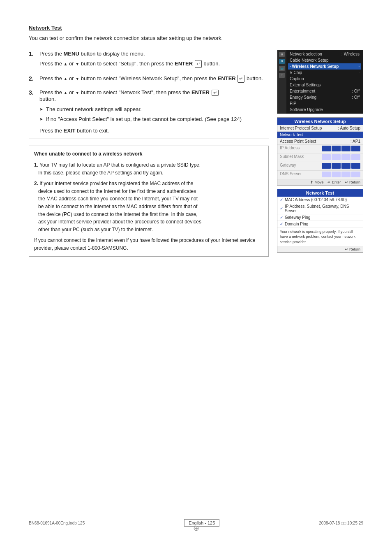  I want to click on warning-title: When unable to connect to a wireless net…, so click(149, 154).